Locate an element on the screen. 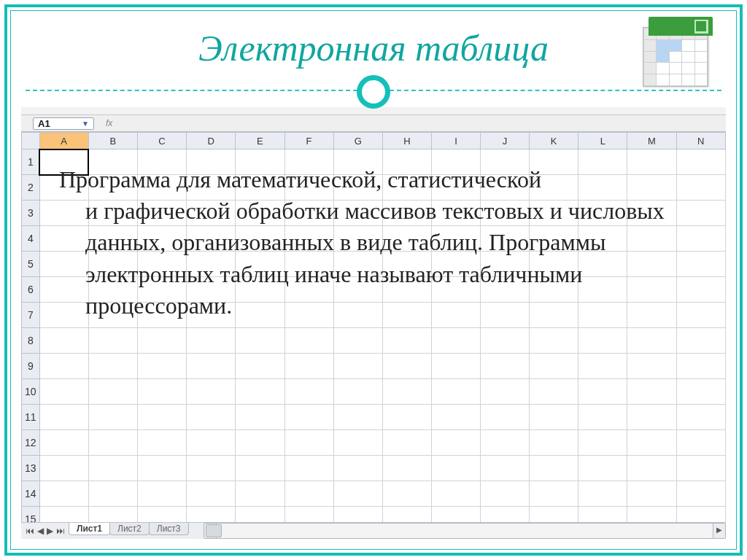  cell-B6 is located at coordinates (112, 290).